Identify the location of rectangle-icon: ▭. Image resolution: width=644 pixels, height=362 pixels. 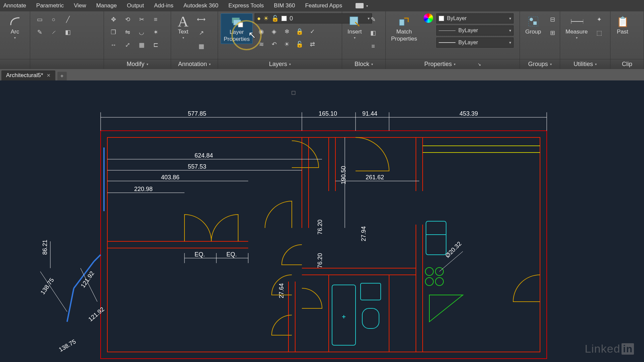
(40, 19).